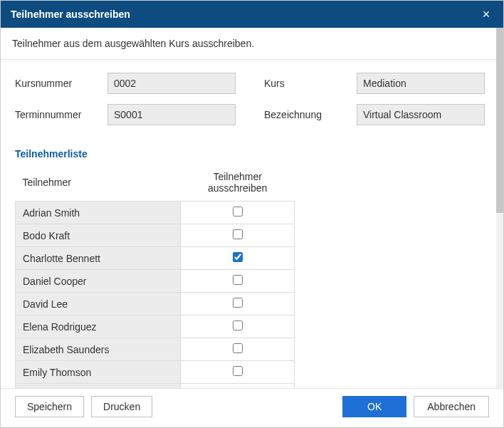 Image resolution: width=504 pixels, height=428 pixels. What do you see at coordinates (140, 83) in the screenshot?
I see `form-col-kursnummer: Kursnummer` at bounding box center [140, 83].